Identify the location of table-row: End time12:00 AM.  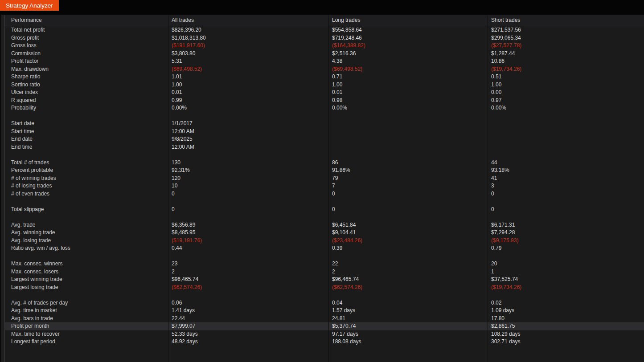
(324, 147).